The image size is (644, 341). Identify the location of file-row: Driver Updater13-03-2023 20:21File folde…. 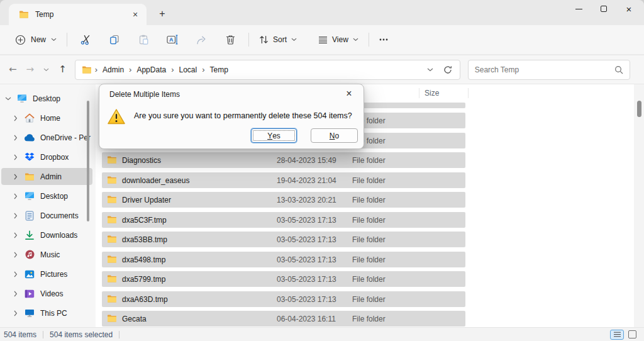
(284, 200).